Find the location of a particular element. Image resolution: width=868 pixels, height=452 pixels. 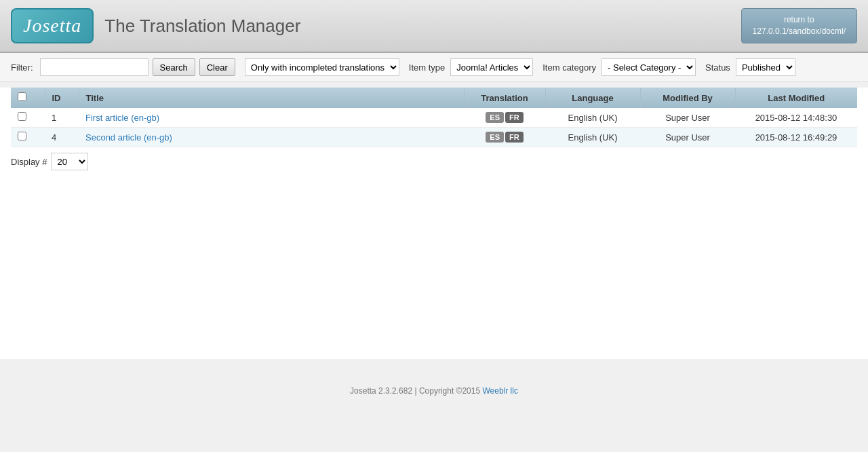

col-language: Language is located at coordinates (593, 98).